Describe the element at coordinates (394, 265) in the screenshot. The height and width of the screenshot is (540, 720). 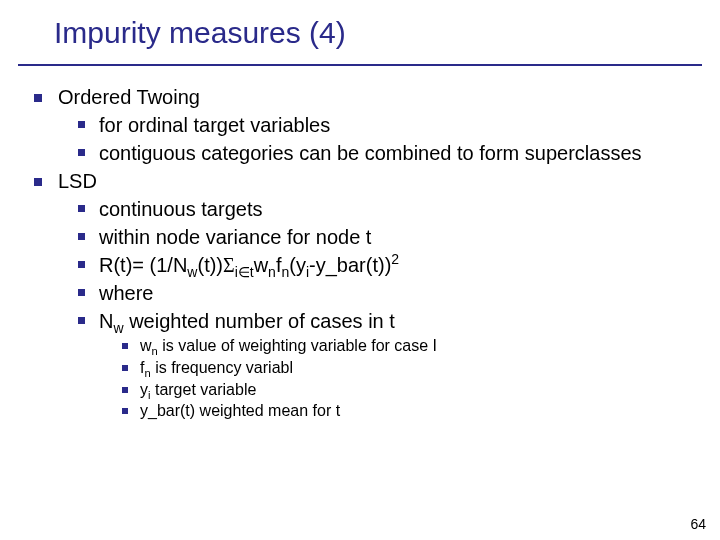
I see `text: R(t)= (1/Nw(t))Σi∈twnfn(yi-y_bar(t))2` at that location.